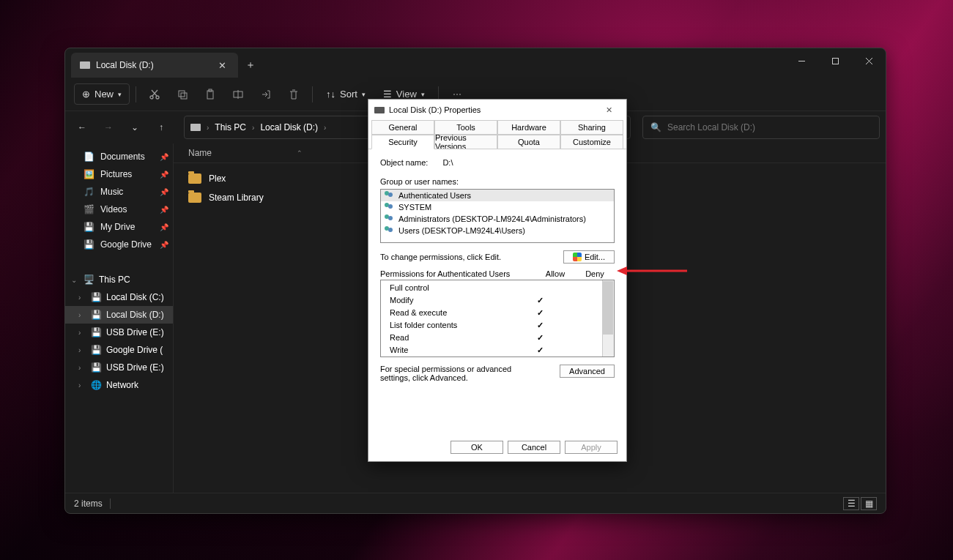  I want to click on new-tab-button: ＋, so click(251, 65).